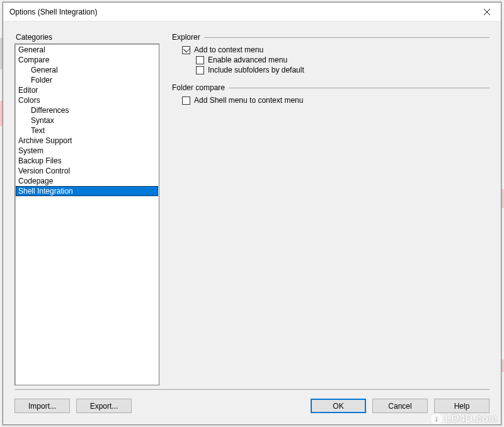 The image size is (504, 427). Describe the element at coordinates (87, 131) in the screenshot. I see `category-item: Text` at that location.